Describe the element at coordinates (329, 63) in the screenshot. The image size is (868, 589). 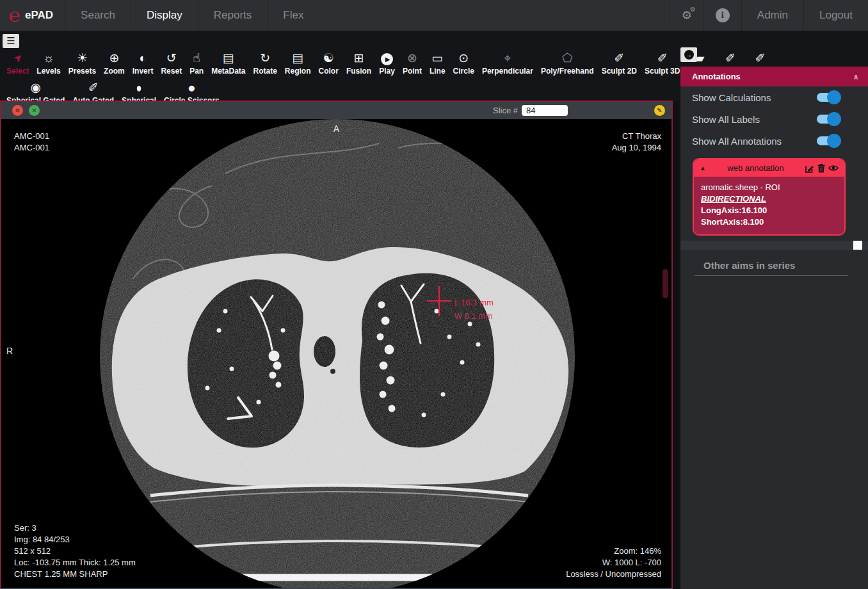
I see `tool-color: ☯Color` at that location.